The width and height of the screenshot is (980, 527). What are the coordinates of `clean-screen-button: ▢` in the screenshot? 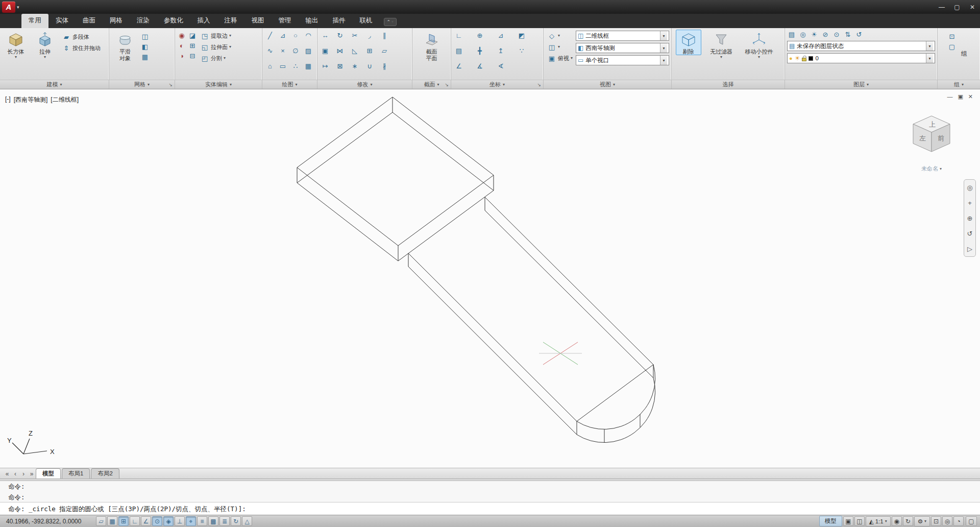 It's located at (971, 521).